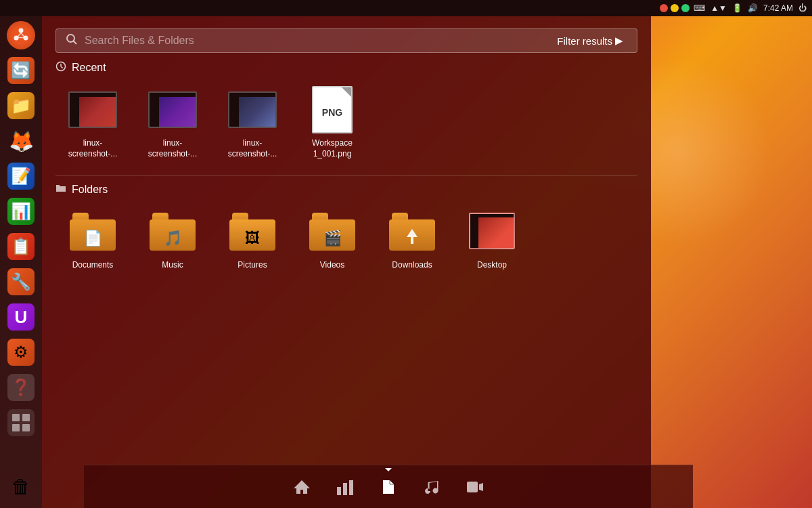 The height and width of the screenshot is (508, 812). Describe the element at coordinates (173, 232) in the screenshot. I see `music-folder-icon: 🎵` at that location.